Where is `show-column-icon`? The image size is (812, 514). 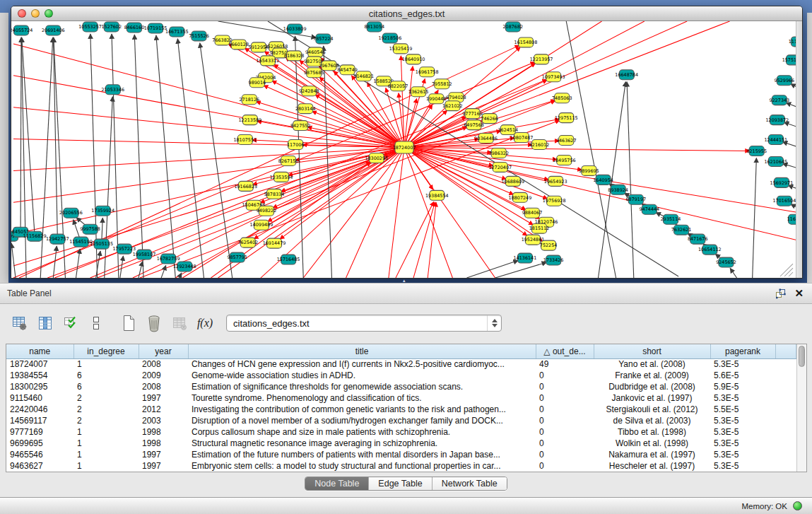 show-column-icon is located at coordinates (45, 323).